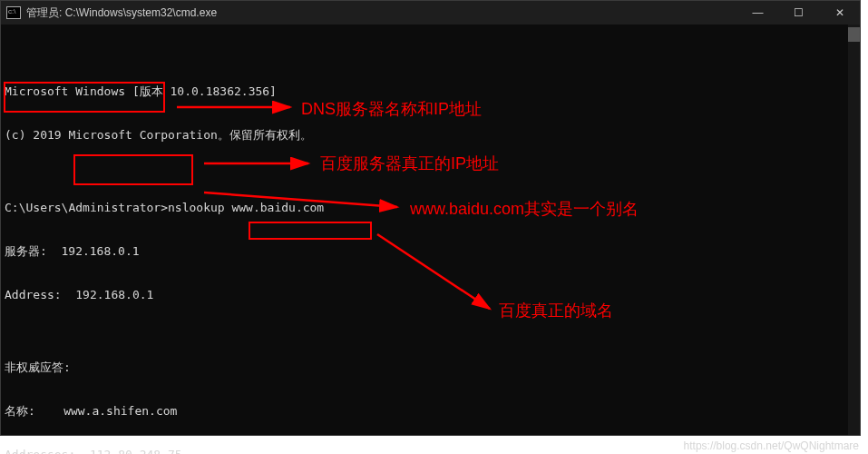  Describe the element at coordinates (556, 311) in the screenshot. I see `annotation-real-domain: 百度真正的域名` at that location.